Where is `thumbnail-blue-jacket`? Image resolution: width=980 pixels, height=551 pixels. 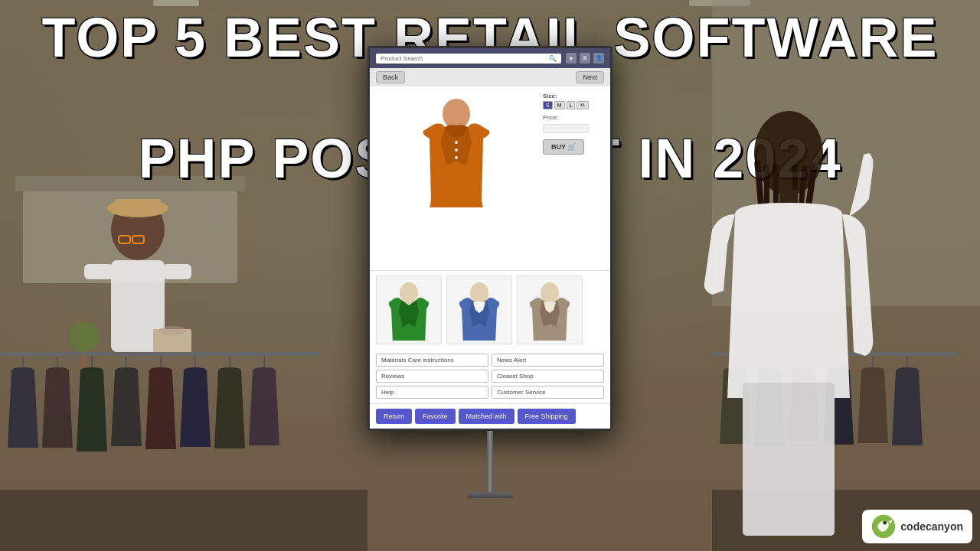 thumbnail-blue-jacket is located at coordinates (479, 310).